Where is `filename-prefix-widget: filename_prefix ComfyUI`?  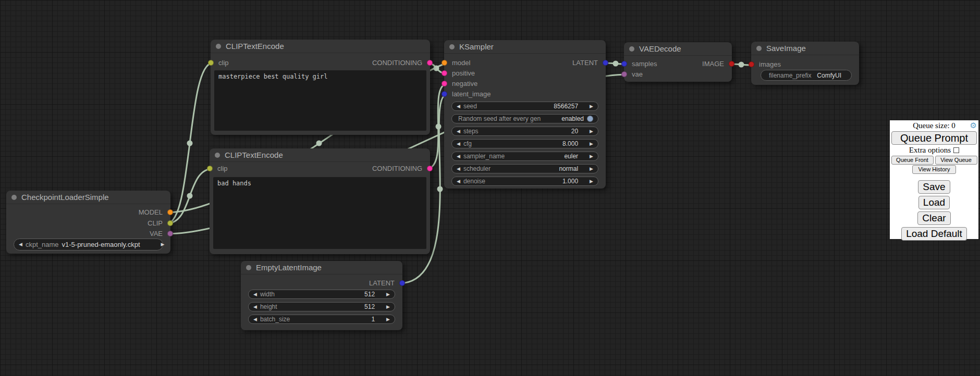
filename-prefix-widget: filename_prefix ComfyUI is located at coordinates (806, 75).